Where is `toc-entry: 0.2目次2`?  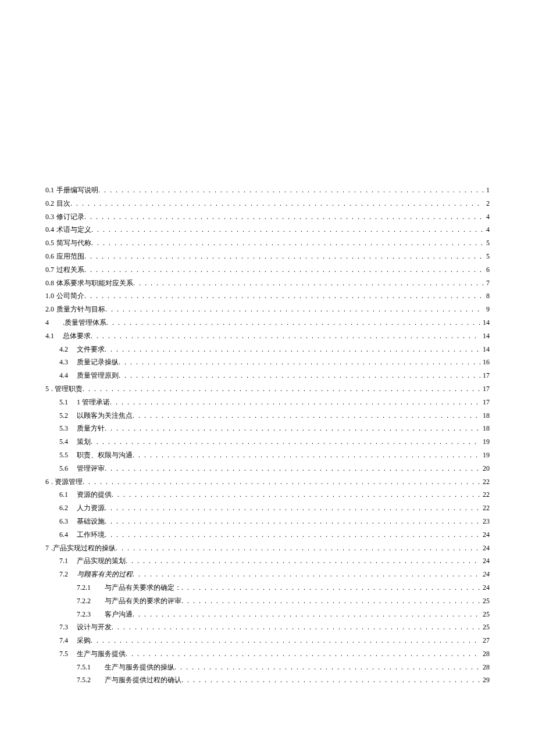 toc-entry: 0.2目次2 is located at coordinates (268, 203).